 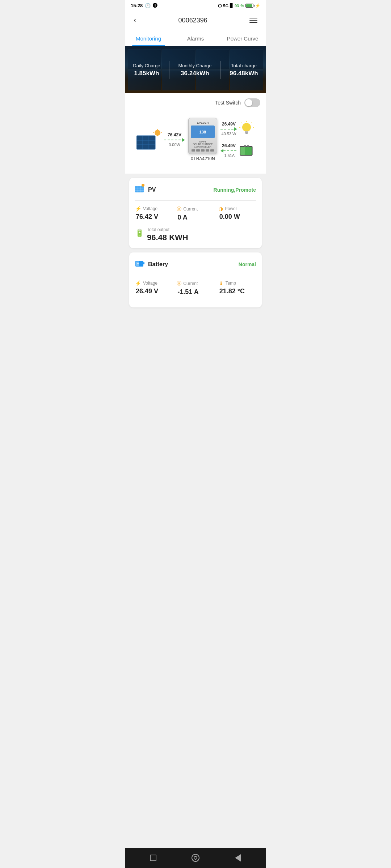 I want to click on pv-voltage-value: 76.42 V, so click(x=154, y=217).